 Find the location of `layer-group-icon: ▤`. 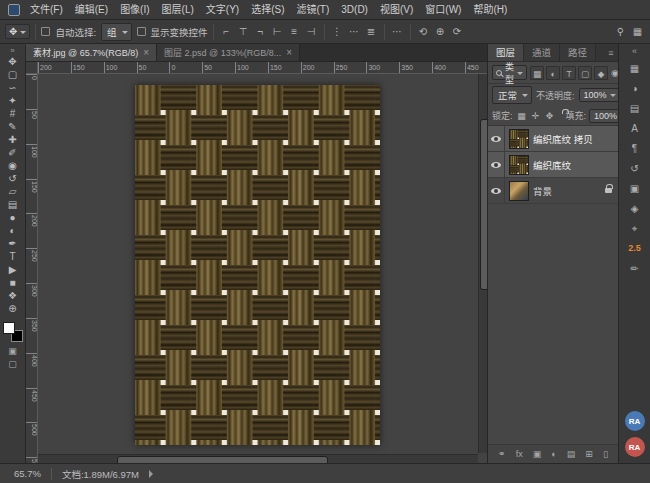

layer-group-icon: ▤ is located at coordinates (572, 454).